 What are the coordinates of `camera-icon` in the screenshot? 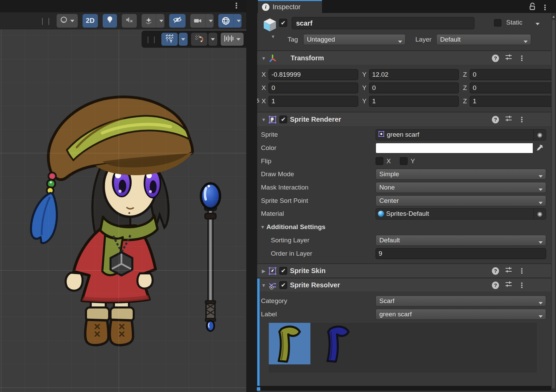 It's located at (198, 21).